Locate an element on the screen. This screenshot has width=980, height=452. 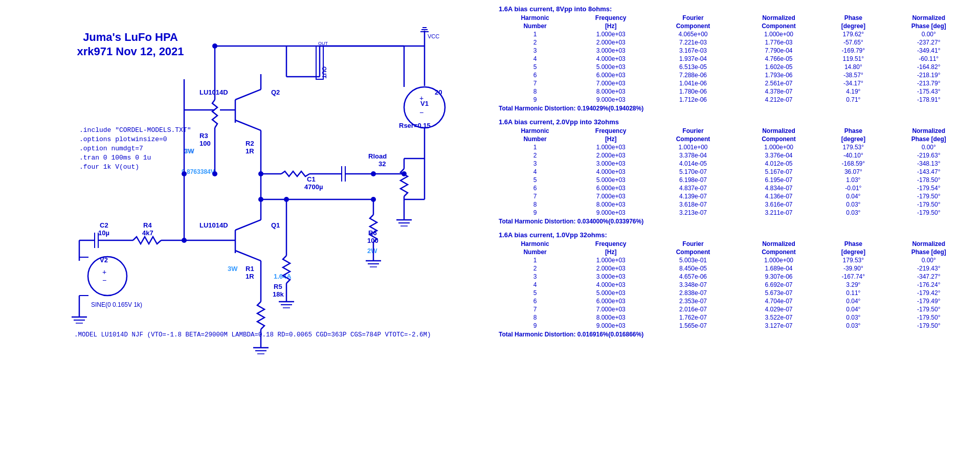
cell-2-2-4: -168.59° is located at coordinates (853, 164).